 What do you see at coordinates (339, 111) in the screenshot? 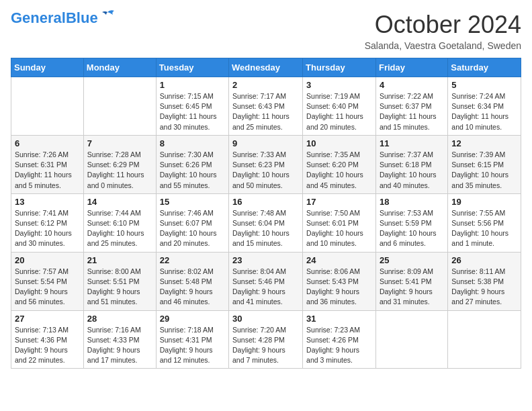
I see `day-info: Sunrise: 7:19 AM Sunset: 6:40 PM Dayligh…` at bounding box center [339, 111].